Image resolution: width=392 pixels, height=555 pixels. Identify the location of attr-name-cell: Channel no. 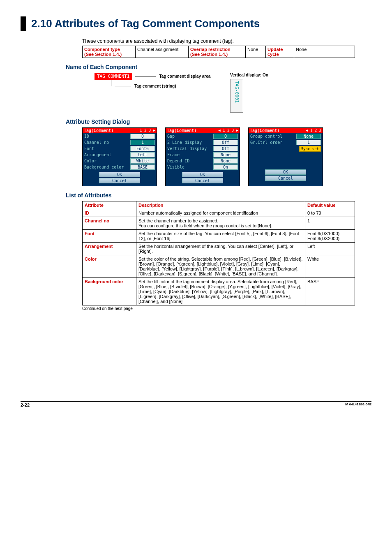
(109, 224).